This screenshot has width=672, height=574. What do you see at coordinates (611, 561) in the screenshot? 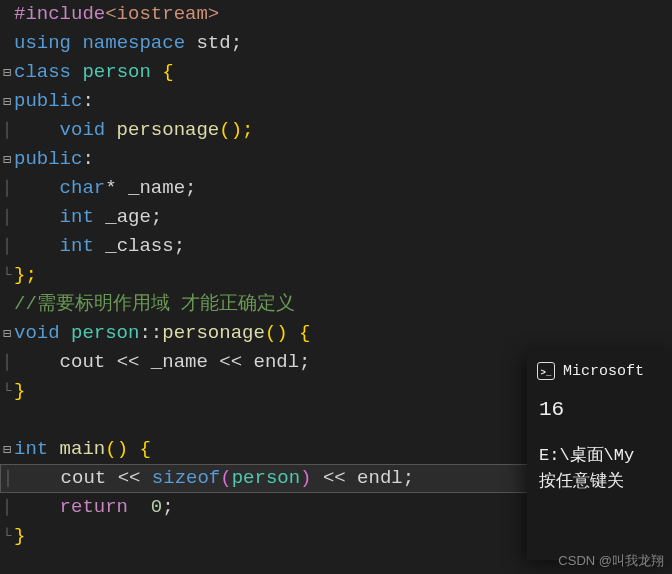
I see `watermark: CSDN @叫我龙翔` at bounding box center [611, 561].